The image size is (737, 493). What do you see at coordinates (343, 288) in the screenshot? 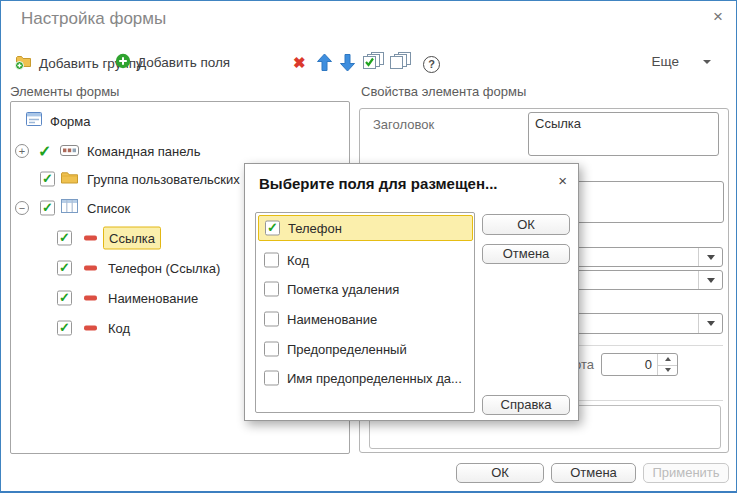
I see `list-item-label: Пометка удаления` at bounding box center [343, 288].